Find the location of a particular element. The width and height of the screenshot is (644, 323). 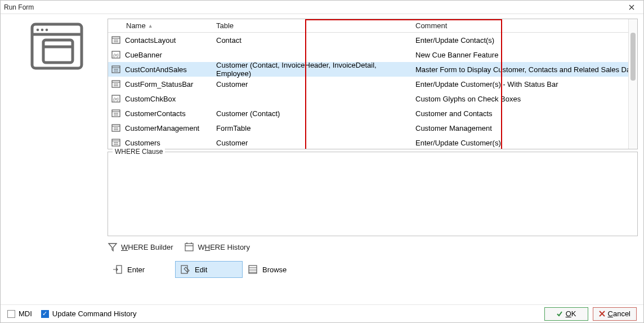

table-row: CustContAndSalesCustomer (Contact, Invoi… is located at coordinates (373, 69).